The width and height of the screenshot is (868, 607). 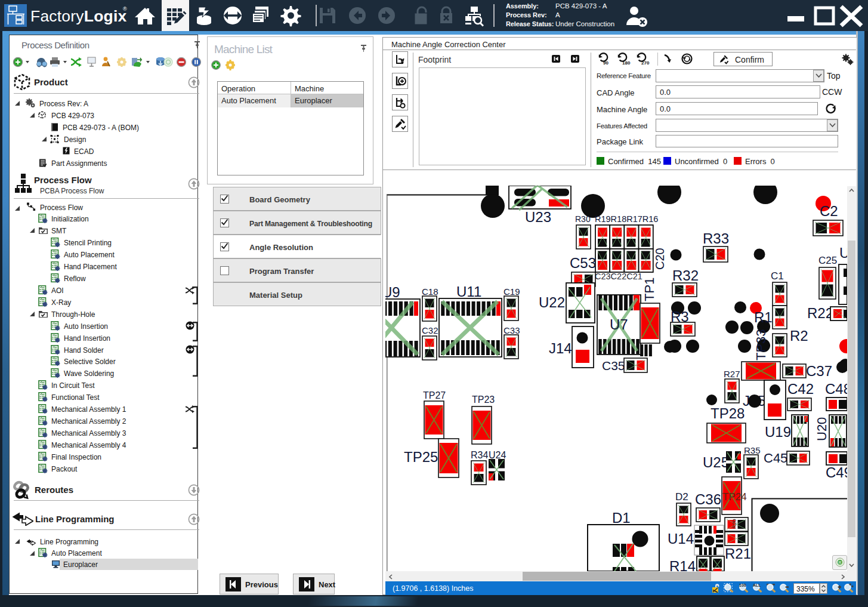 What do you see at coordinates (583, 219) in the screenshot?
I see `svg-text: R30` at bounding box center [583, 219].